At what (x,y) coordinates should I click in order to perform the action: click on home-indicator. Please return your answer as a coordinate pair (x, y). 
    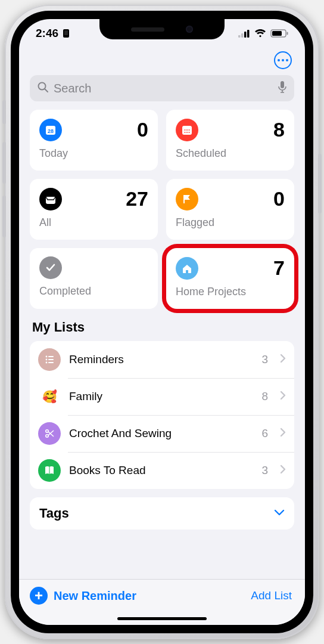
    Looking at the image, I should click on (162, 618).